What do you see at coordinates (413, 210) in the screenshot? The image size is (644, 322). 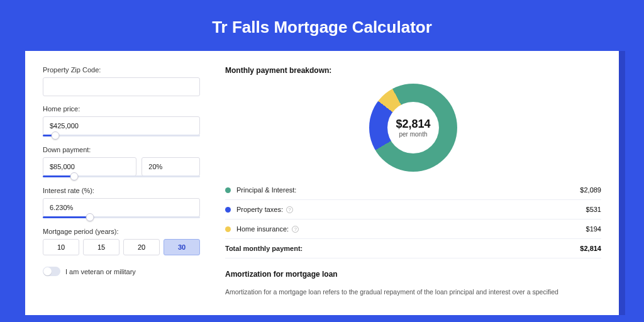 I see `legend-row: Property taxes:?$531` at bounding box center [413, 210].